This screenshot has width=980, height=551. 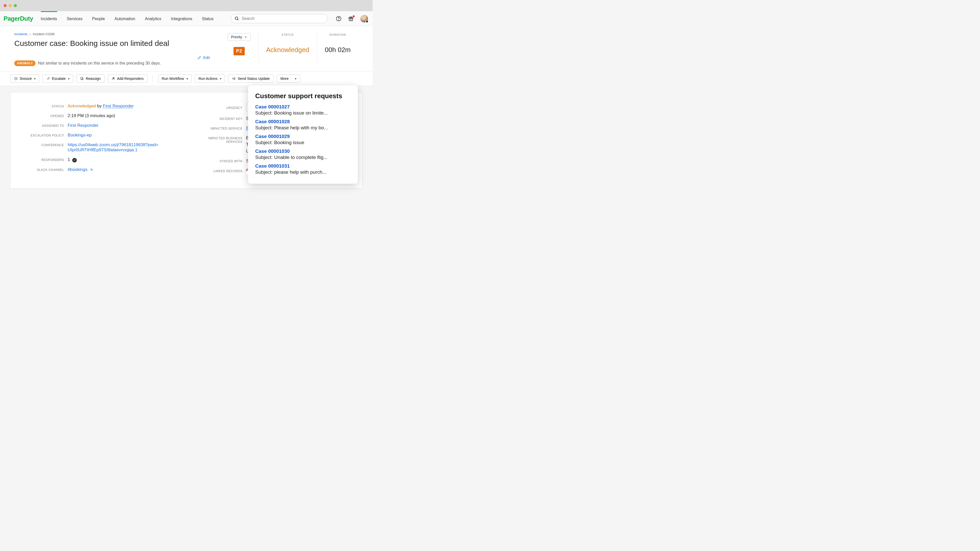 What do you see at coordinates (251, 78) in the screenshot?
I see `send-status-button: Send Status Update` at bounding box center [251, 78].